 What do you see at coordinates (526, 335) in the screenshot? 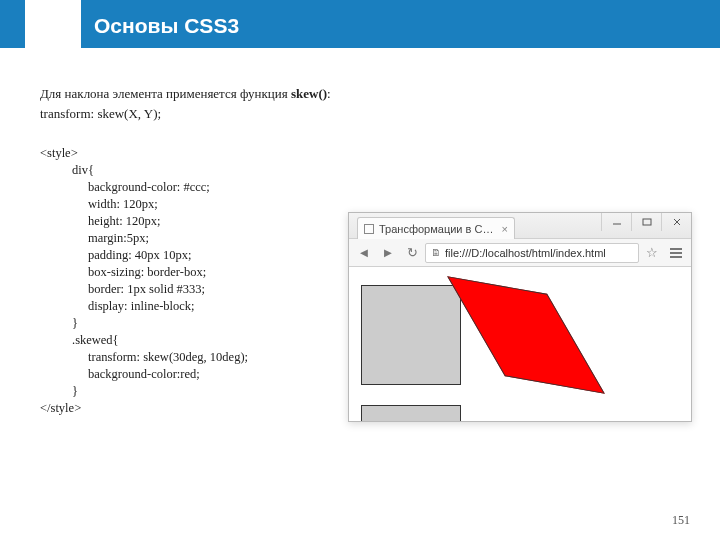
I see `demo-box-skewed` at bounding box center [526, 335].